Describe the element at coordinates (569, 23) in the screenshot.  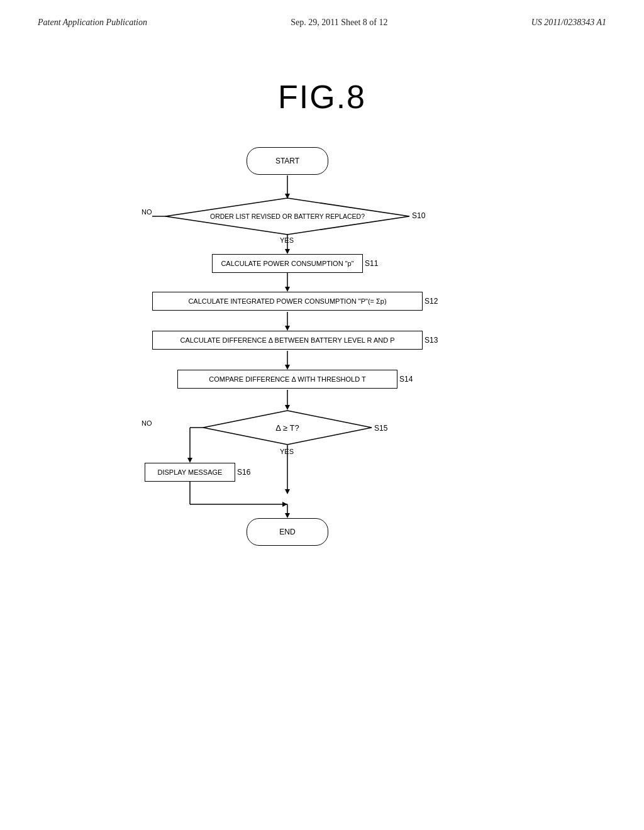
I see `header-right: US 2011/0238343 A1` at that location.